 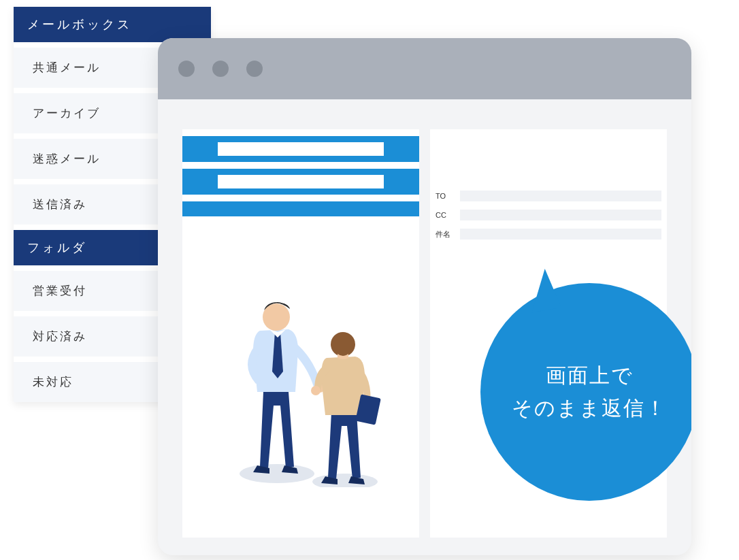 What do you see at coordinates (586, 392) in the screenshot?
I see `reply-speech-bubble: 画面上で そのまま返信！` at bounding box center [586, 392].